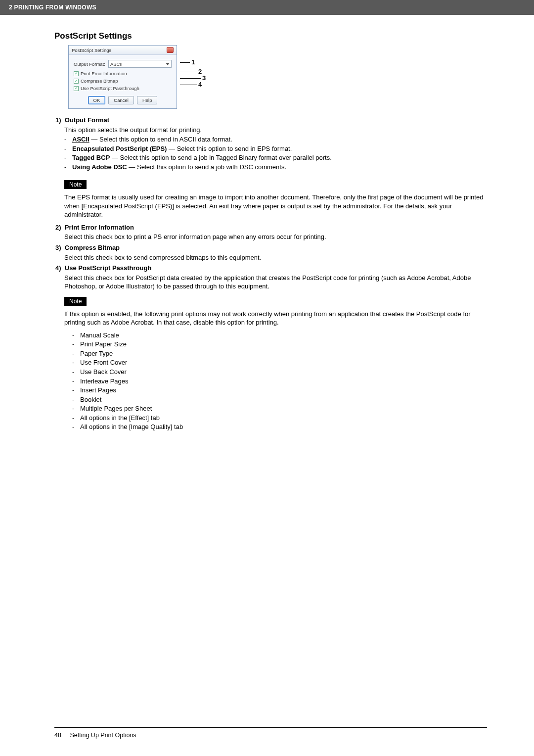  I want to click on dialog-button-row: OK Cancel Help, so click(123, 100).